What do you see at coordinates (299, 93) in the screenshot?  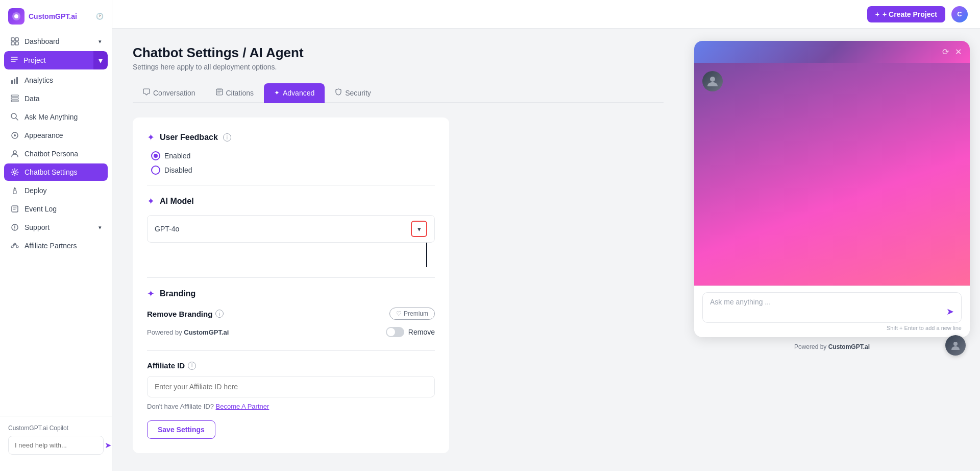 I see `tab-advanced-label: Advanced` at bounding box center [299, 93].